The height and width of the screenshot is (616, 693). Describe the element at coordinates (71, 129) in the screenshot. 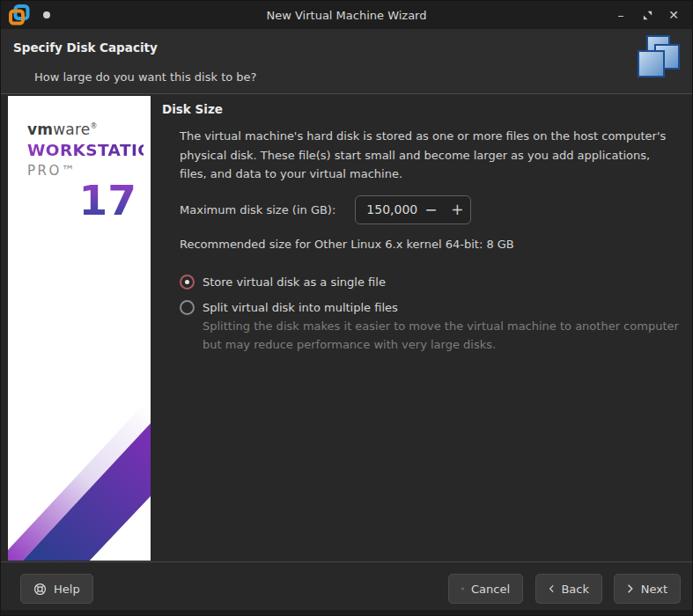

I see `vmware-logo-ware: ware` at that location.